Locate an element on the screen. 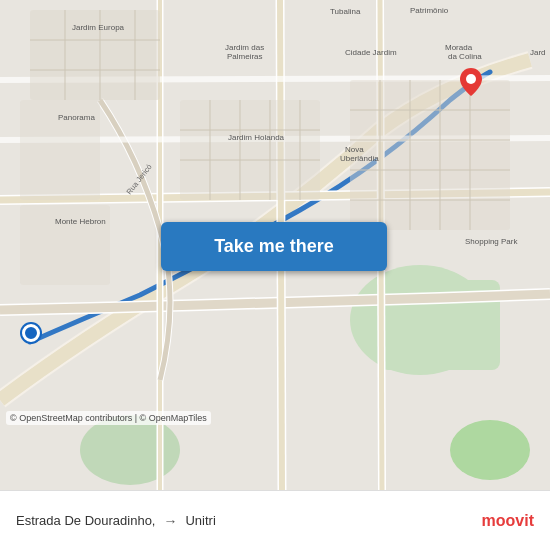  origin-dot is located at coordinates (31, 333).